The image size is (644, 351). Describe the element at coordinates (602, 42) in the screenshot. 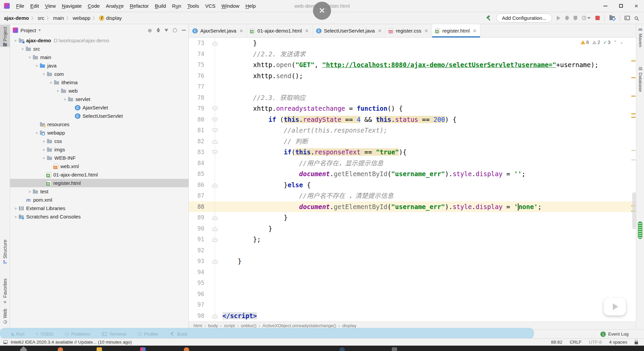

I see `inspections-widget: 8 2 ✓3 ⌃ ⌄` at that location.